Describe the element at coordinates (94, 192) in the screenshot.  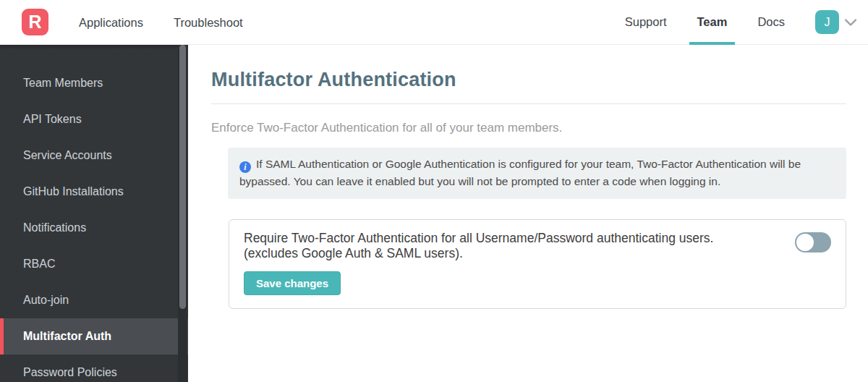
I see `sidebar-item-github-installations: GitHub Installations` at that location.